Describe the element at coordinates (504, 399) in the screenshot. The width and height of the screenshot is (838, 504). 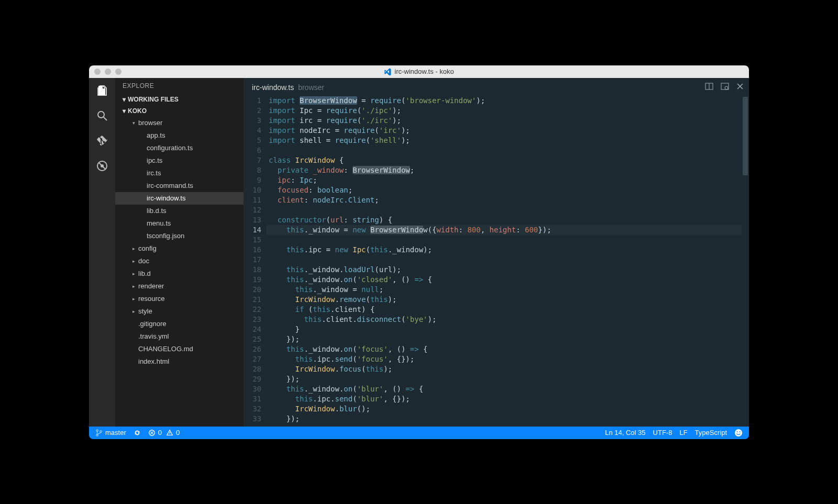
I see `code-line: this.ipc.send('blur', {});` at that location.